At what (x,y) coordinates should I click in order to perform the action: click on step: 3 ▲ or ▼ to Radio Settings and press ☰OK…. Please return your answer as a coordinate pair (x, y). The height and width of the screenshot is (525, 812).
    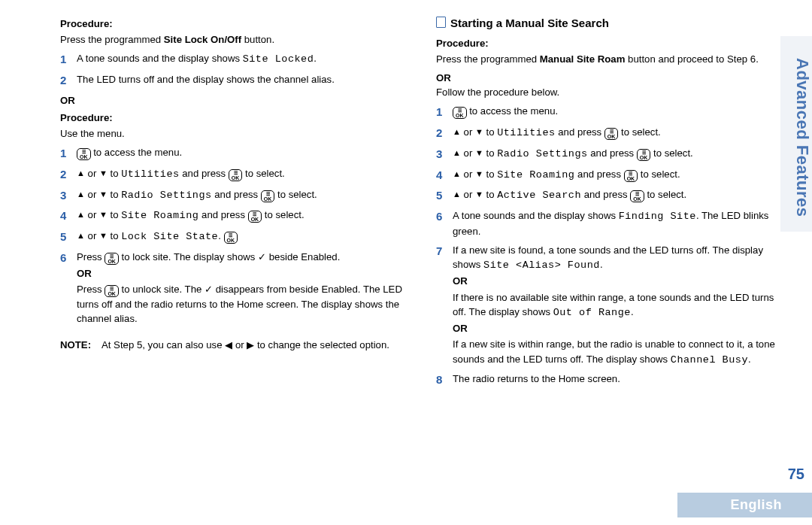
    Looking at the image, I should click on (233, 196).